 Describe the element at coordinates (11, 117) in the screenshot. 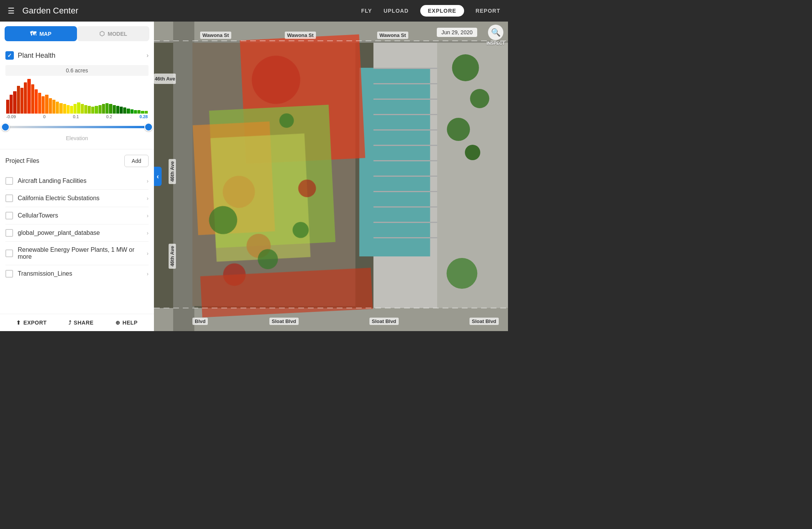

I see `range-min-label: -0.09` at that location.